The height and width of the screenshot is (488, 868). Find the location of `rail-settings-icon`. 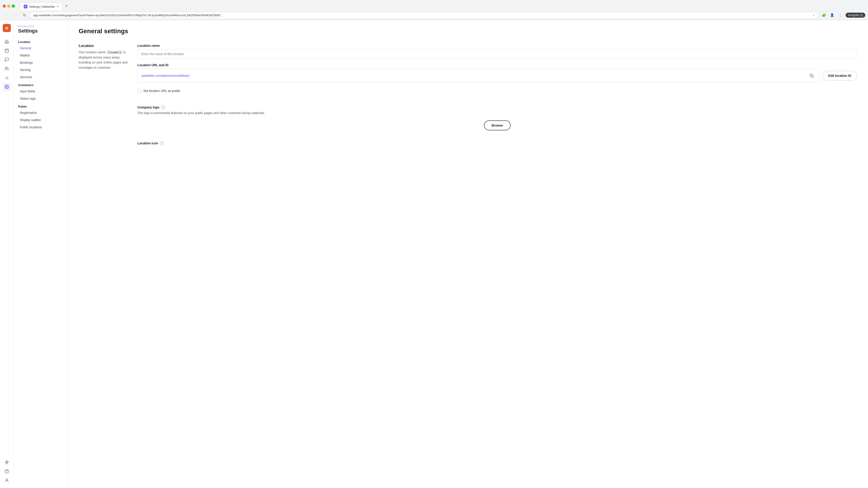

rail-settings-icon is located at coordinates (7, 87).